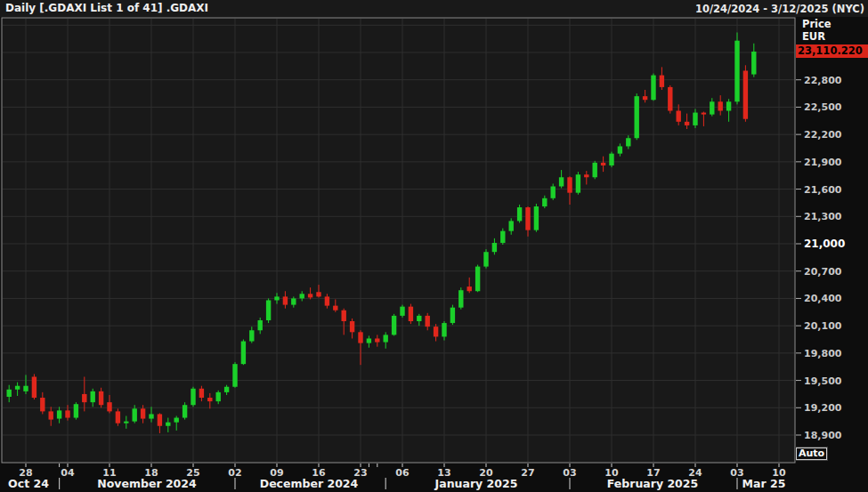  What do you see at coordinates (476, 484) in the screenshot?
I see `svg-text: January 2025` at bounding box center [476, 484].